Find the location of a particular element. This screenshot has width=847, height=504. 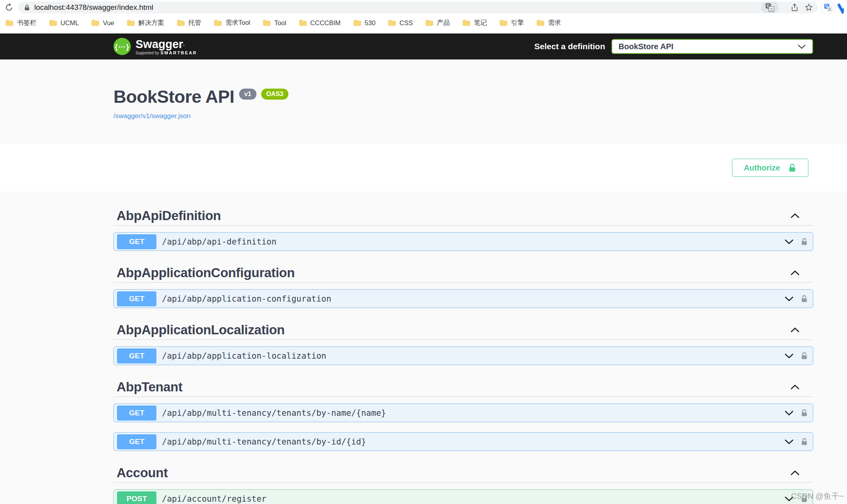

operation-row: GET /api/abp/application-localization is located at coordinates (463, 356).